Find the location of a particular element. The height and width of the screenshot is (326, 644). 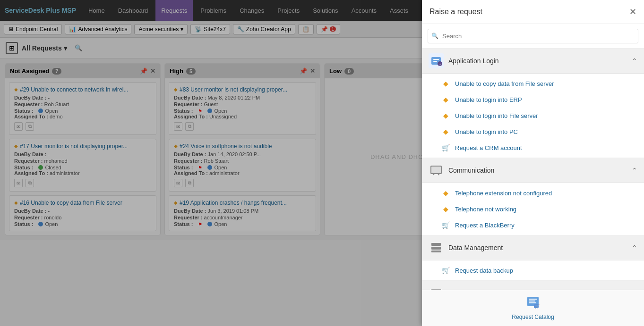

communication-icon is located at coordinates (436, 170).